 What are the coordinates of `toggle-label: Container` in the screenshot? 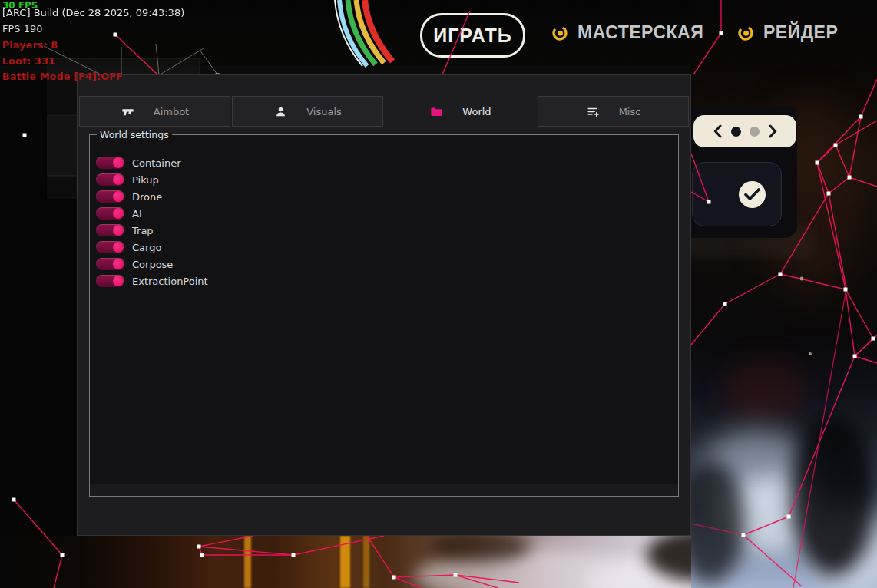 It's located at (157, 163).